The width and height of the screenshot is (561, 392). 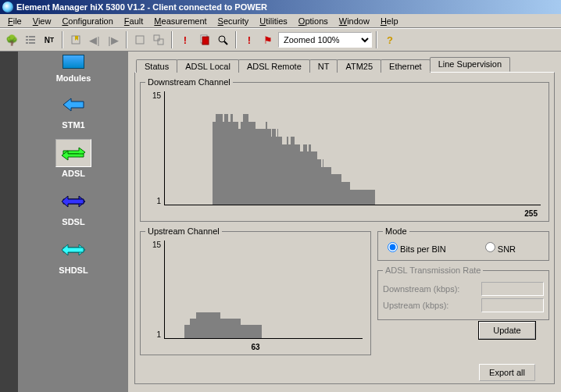 I want to click on tab-adsl-local: ADSL Local, so click(x=208, y=66).